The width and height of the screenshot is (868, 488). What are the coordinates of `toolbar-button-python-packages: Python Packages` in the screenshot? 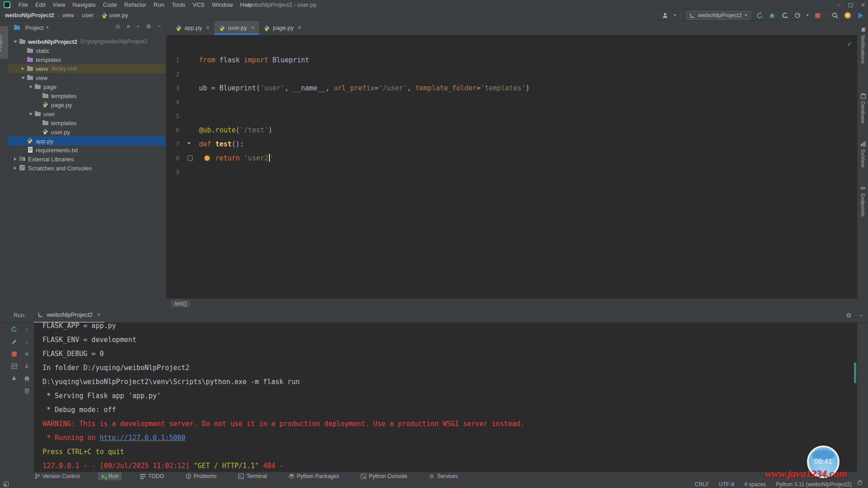 It's located at (314, 476).